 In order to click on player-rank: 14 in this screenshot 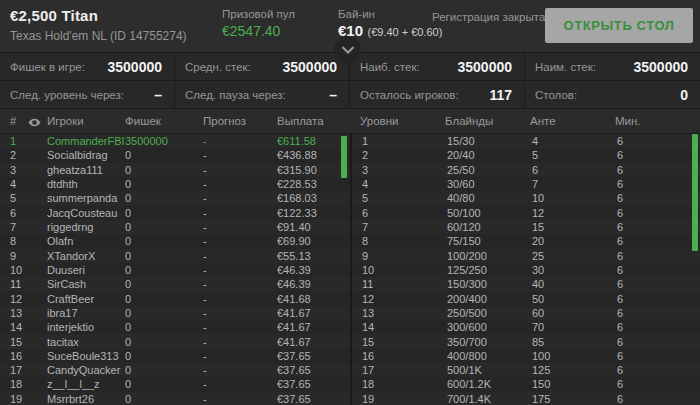, I will do `click(28, 327)`.